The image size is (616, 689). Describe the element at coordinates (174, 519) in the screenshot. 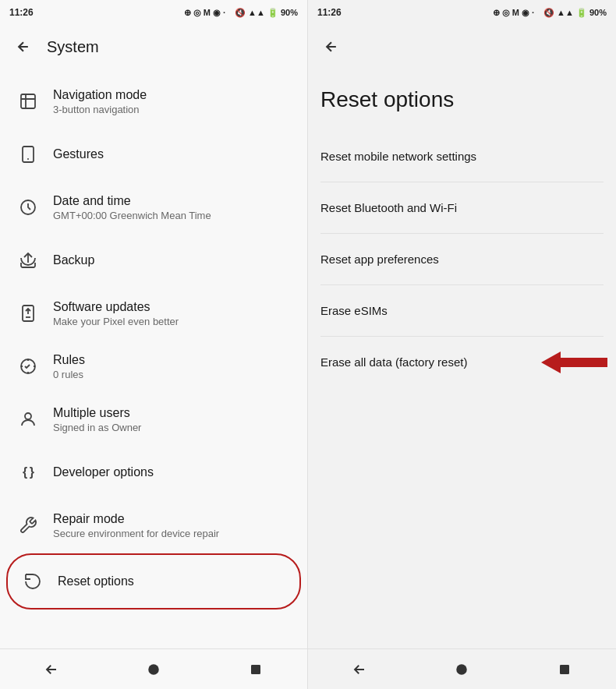

I see `repair-mode-title: Repair mode` at that location.